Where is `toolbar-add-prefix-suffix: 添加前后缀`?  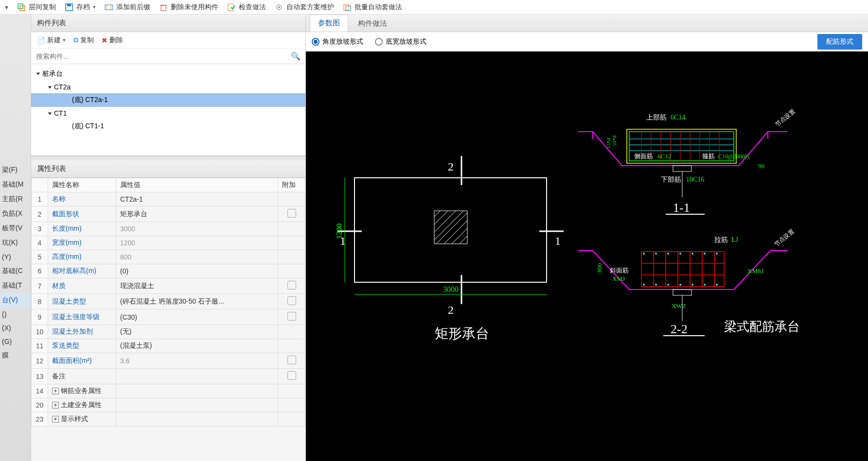
toolbar-add-prefix-suffix: 添加前后缀 is located at coordinates (127, 7).